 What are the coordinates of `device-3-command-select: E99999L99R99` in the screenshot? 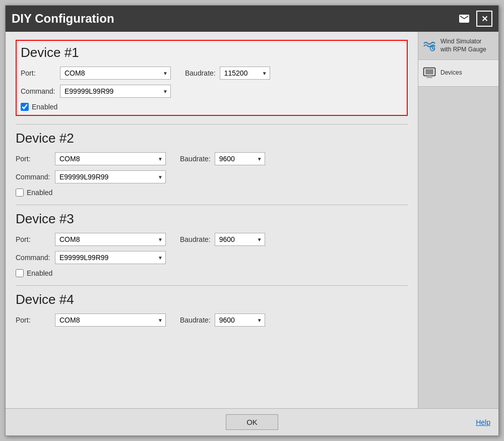 It's located at (110, 258).